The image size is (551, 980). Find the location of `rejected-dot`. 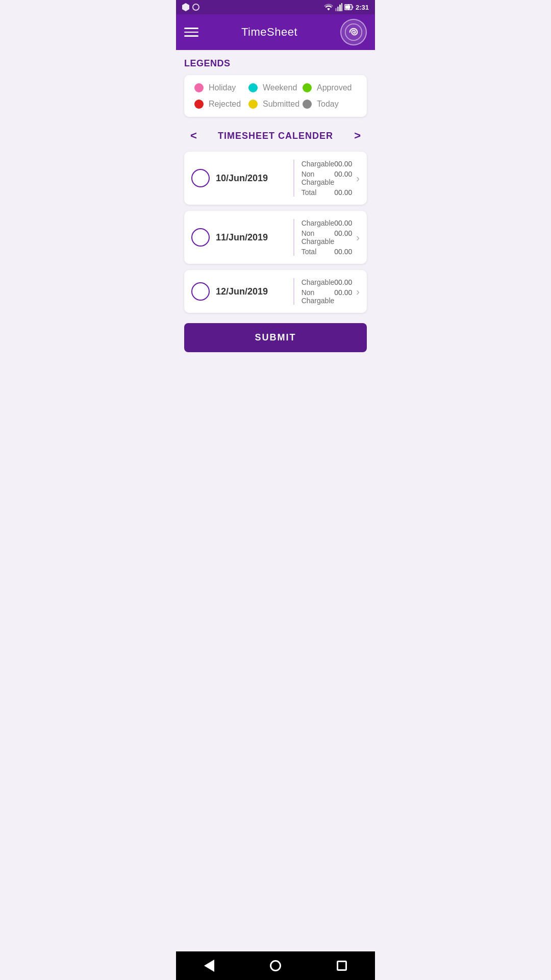

rejected-dot is located at coordinates (199, 104).